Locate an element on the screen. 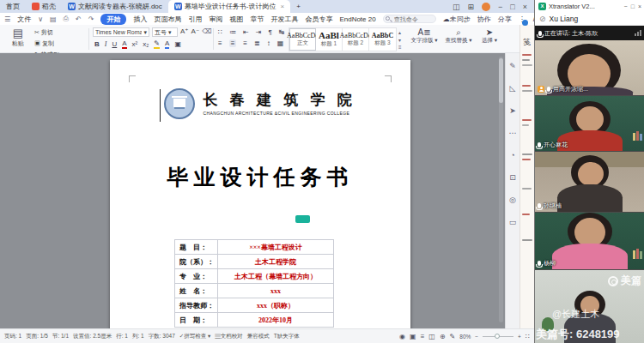 The width and height of the screenshot is (644, 343). close-tab-icon: × is located at coordinates (282, 7).